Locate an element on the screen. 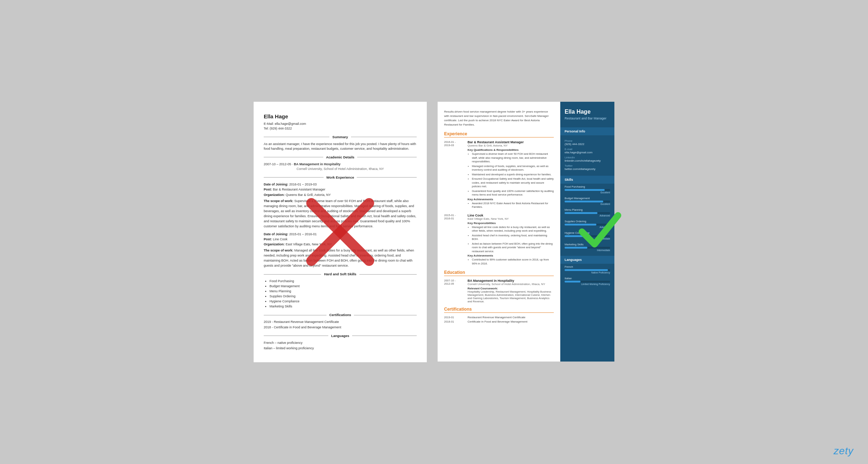 This screenshot has height=464, width=868. exp-date-1: 2016-01 - 2019-03 is located at coordinates (454, 175).